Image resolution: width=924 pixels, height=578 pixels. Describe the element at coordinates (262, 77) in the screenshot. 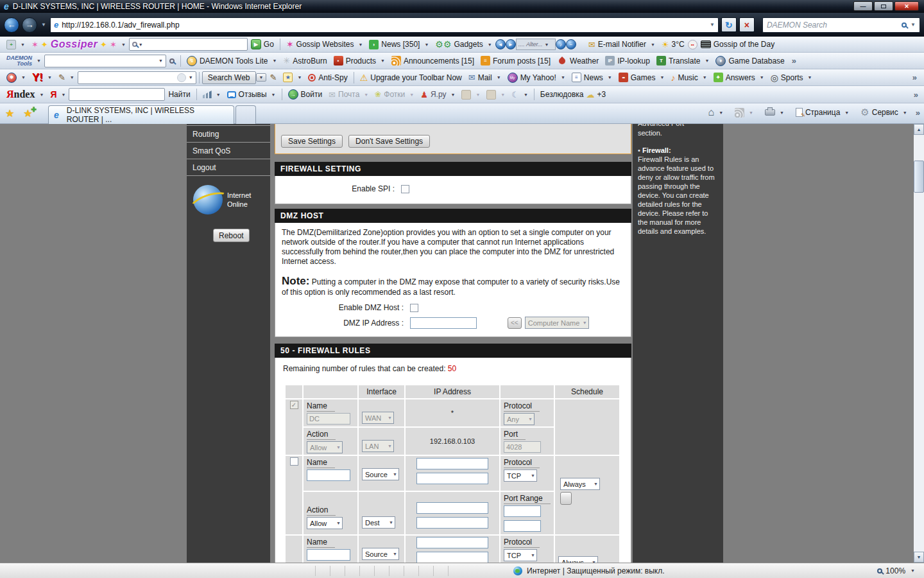

I see `search-web-dropdown: ▼` at that location.